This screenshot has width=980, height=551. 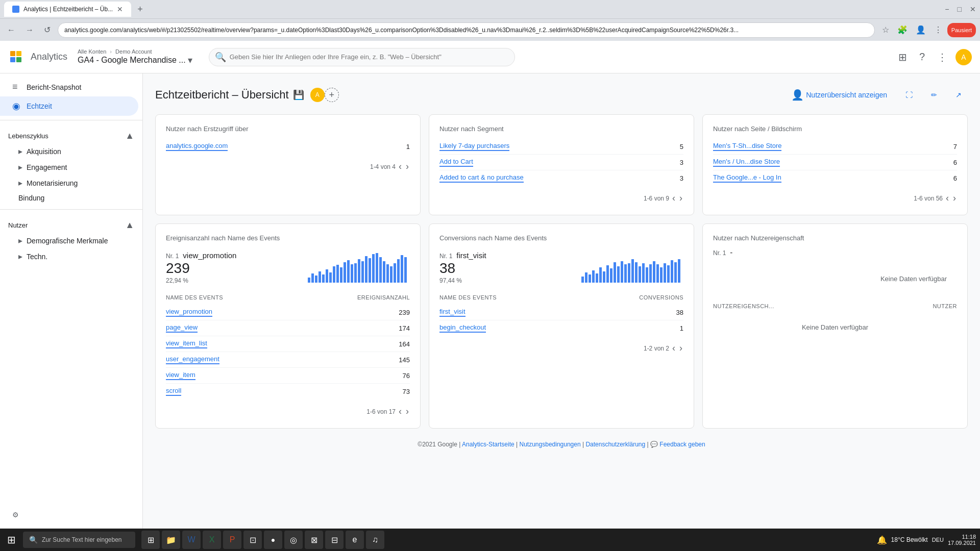 I want to click on forward-btn: →, so click(x=30, y=30).